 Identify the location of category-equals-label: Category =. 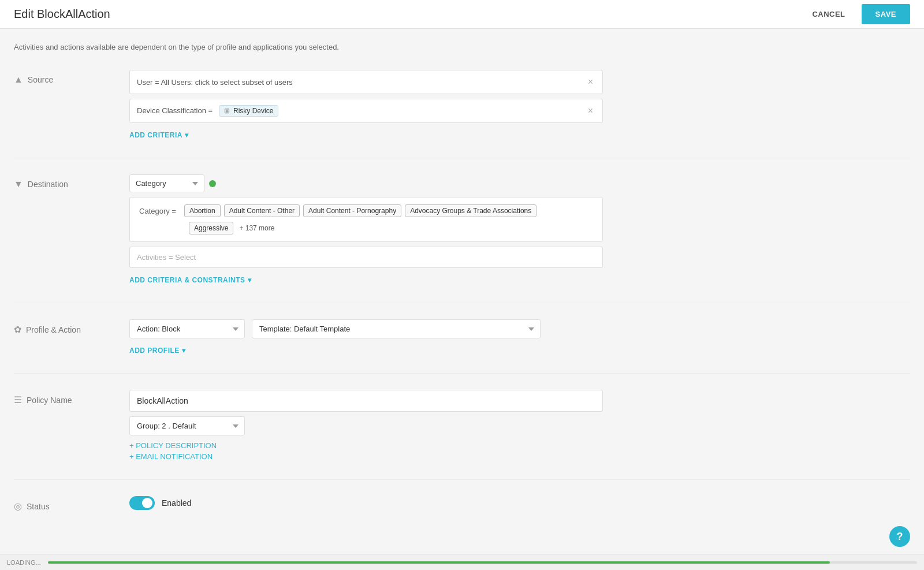
(158, 211).